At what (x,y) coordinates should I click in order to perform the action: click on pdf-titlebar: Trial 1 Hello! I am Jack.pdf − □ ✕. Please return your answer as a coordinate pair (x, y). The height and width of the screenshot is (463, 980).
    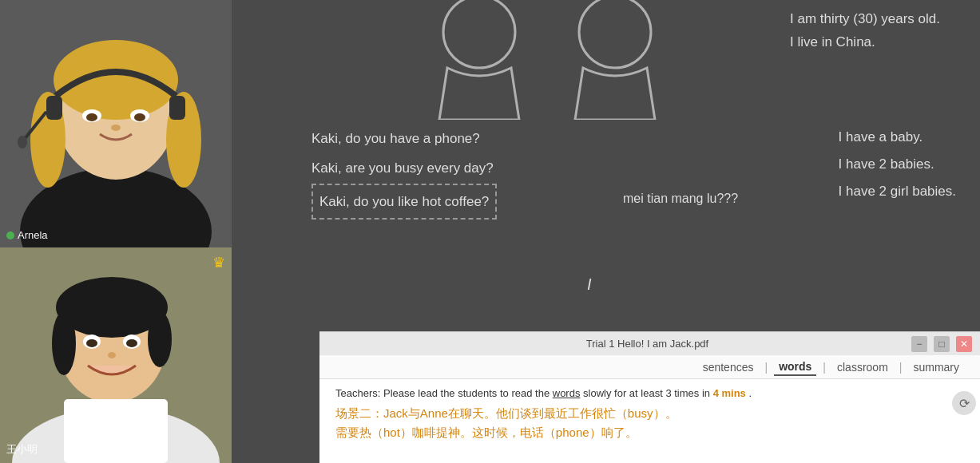
    Looking at the image, I should click on (650, 343).